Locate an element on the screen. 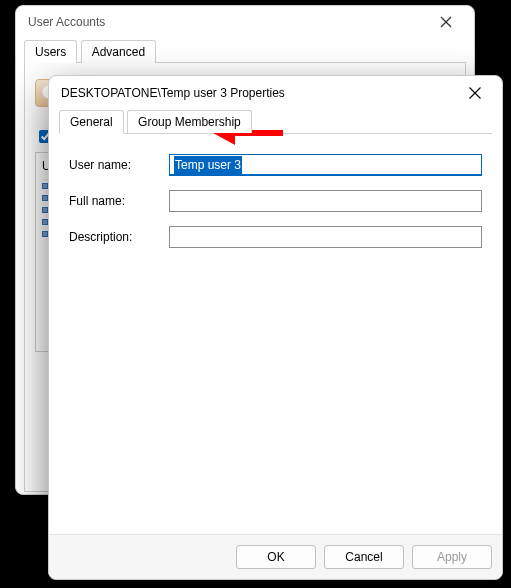  tab-users: Users is located at coordinates (50, 52).